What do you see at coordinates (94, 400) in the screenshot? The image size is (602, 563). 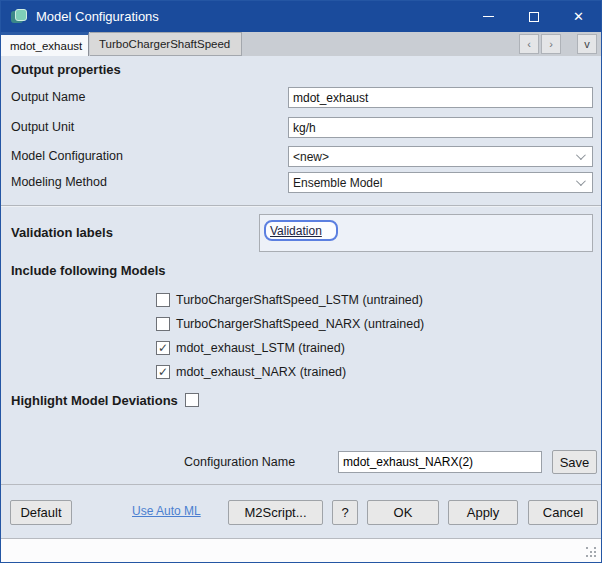 I see `highlight-deviations-label: Highlight Model Deviations` at bounding box center [94, 400].